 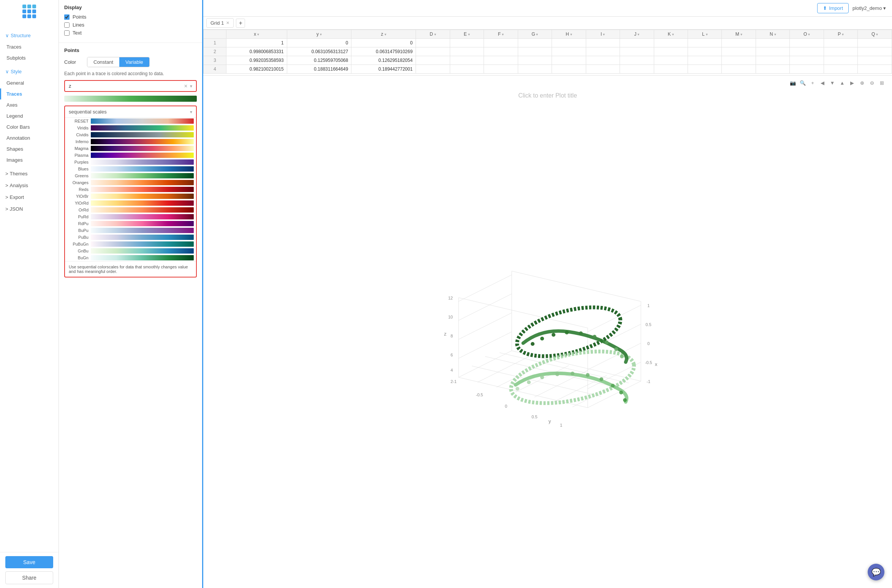 I want to click on colorscale-option: RdPu, so click(x=131, y=224).